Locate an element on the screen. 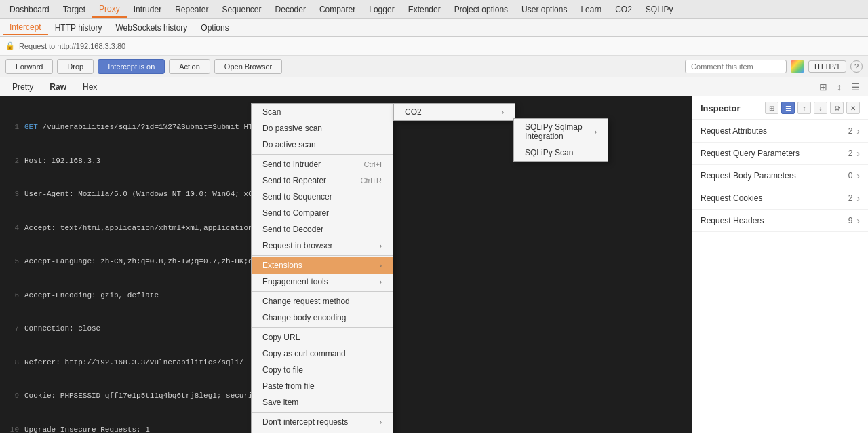 This screenshot has height=433, width=868. nav-intruder: Intruder is located at coordinates (148, 10).